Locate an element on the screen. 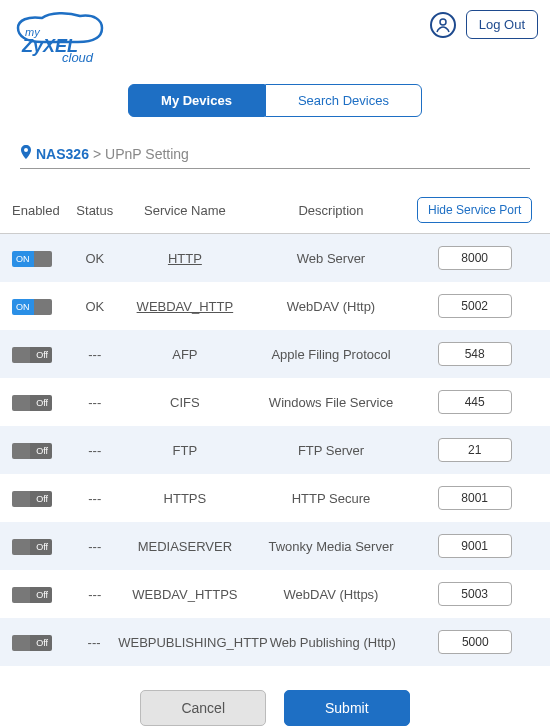 The height and width of the screenshot is (728, 550). col-header-service: Service Name is located at coordinates (185, 210).